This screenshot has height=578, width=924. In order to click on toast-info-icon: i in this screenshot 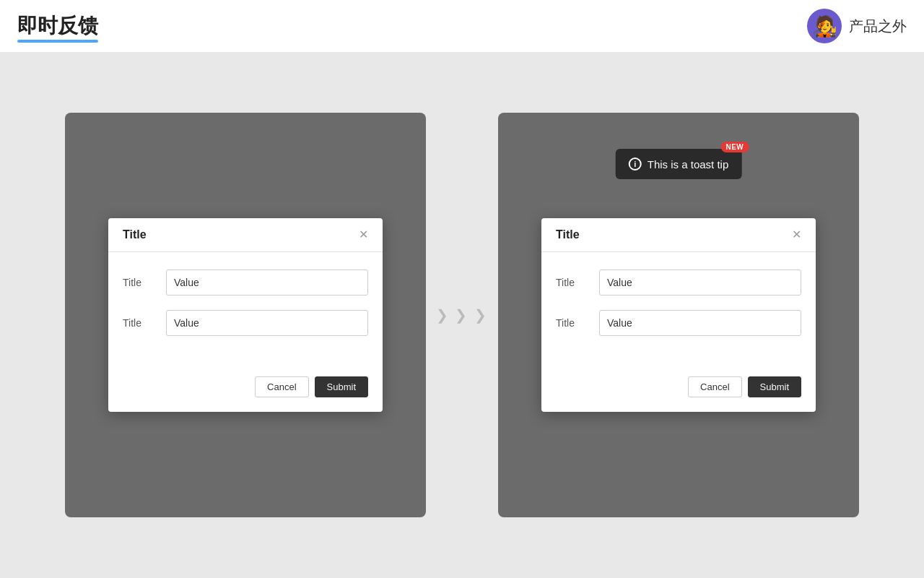, I will do `click(635, 164)`.